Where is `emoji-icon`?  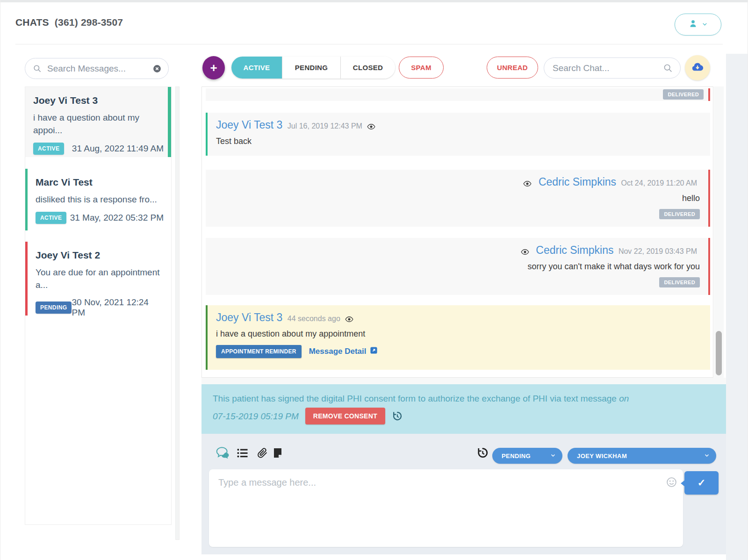 emoji-icon is located at coordinates (671, 482).